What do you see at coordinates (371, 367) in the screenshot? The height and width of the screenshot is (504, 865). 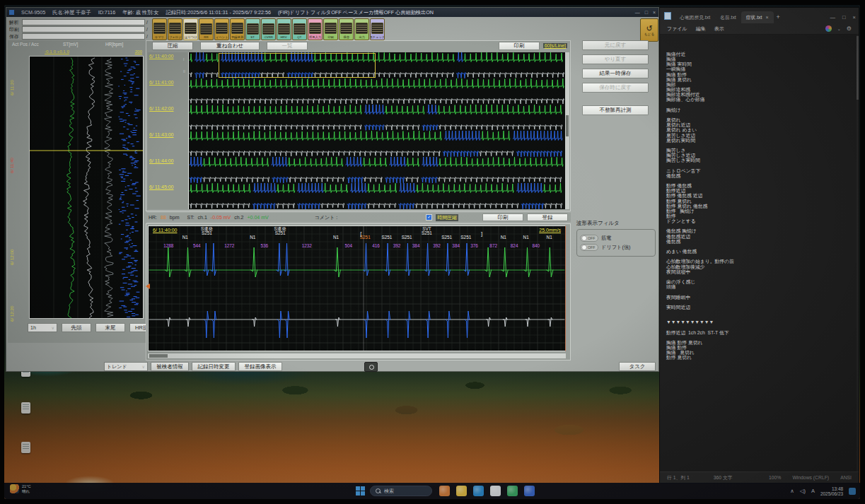 I see `camera-button` at bounding box center [371, 367].